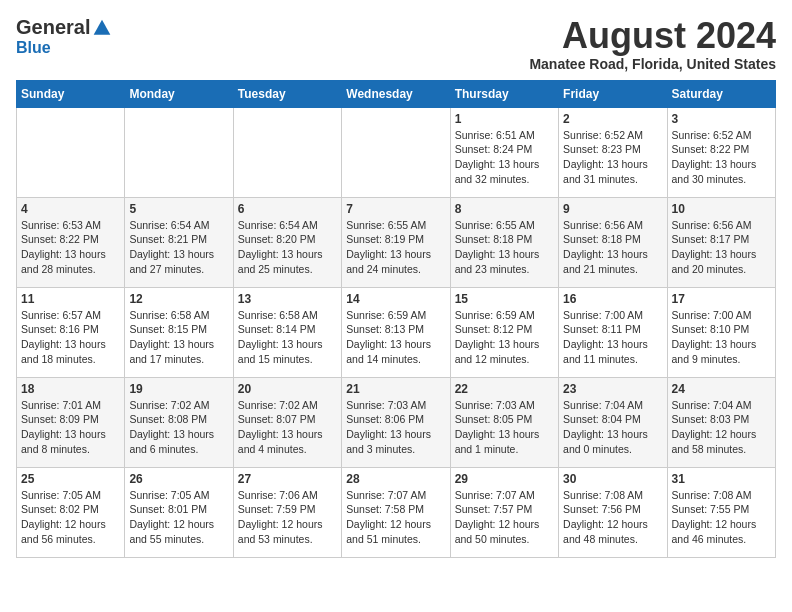 This screenshot has height=612, width=792. Describe the element at coordinates (396, 242) in the screenshot. I see `calendar-week-row: 4Sunrise: 6:53 AM Sunset: 8:22 PM Daylig…` at that location.